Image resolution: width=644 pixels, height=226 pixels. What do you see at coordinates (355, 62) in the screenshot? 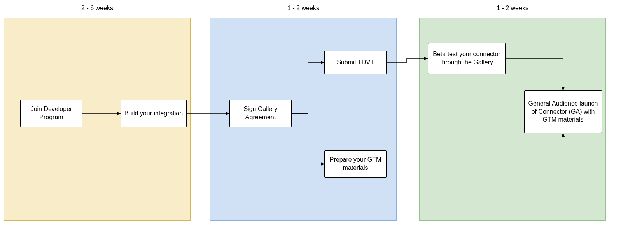
I see `node-submit-tdvt: Submit TDVT` at bounding box center [355, 62].